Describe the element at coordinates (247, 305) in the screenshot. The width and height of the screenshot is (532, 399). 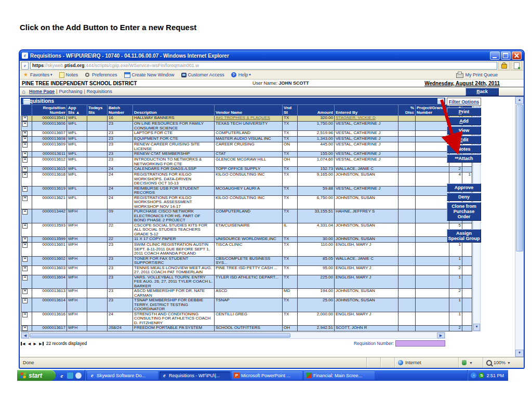
I see `table-row: +0000013614WFH23TSNAP MEMBERSHIP FOR DEB…` at that location.